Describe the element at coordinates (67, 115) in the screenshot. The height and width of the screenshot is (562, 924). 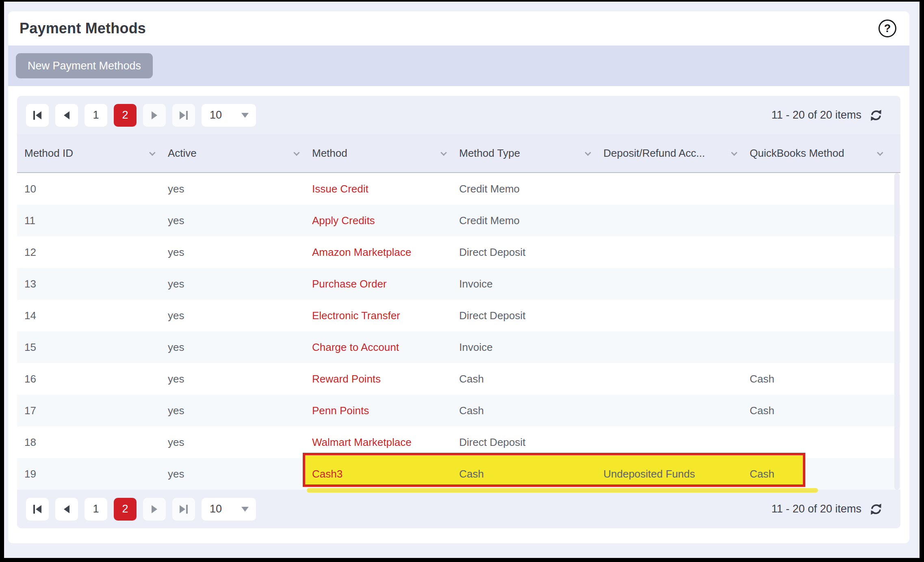
I see `previous-page-icon` at that location.